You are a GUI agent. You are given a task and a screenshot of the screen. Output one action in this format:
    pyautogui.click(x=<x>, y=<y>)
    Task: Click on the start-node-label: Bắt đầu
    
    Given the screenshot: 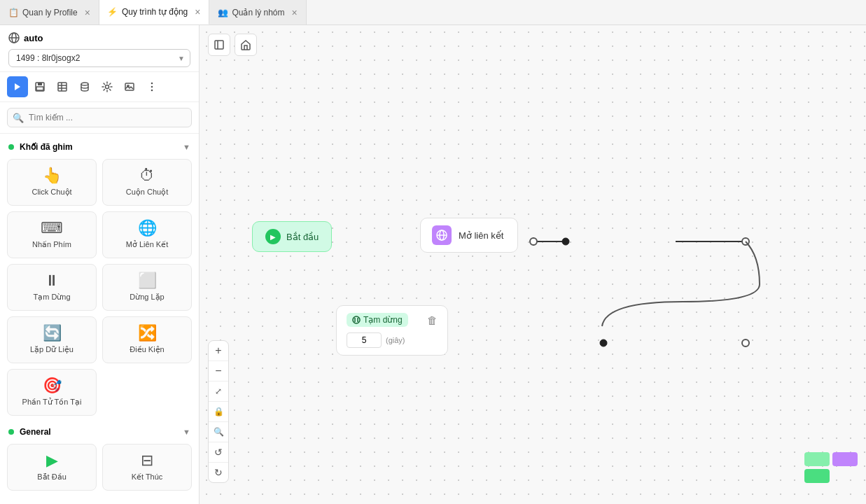 What is the action you would take?
    pyautogui.click(x=302, y=237)
    